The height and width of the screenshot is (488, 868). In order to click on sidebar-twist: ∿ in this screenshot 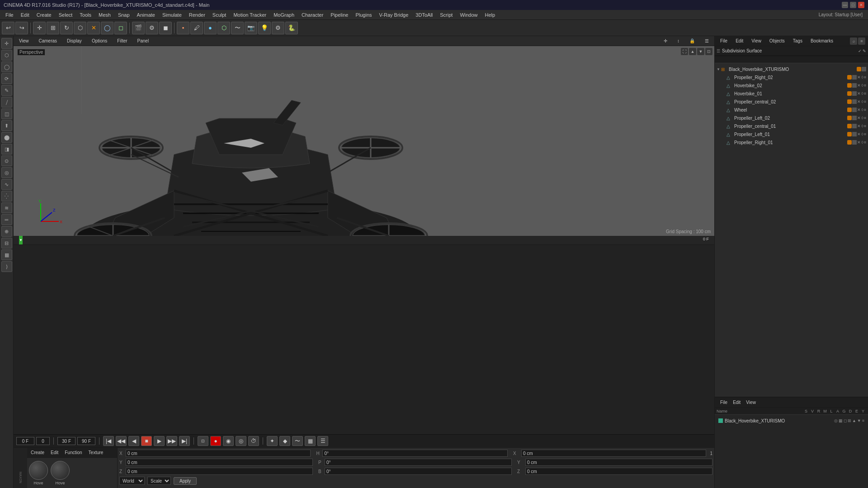, I will do `click(7, 184)`.